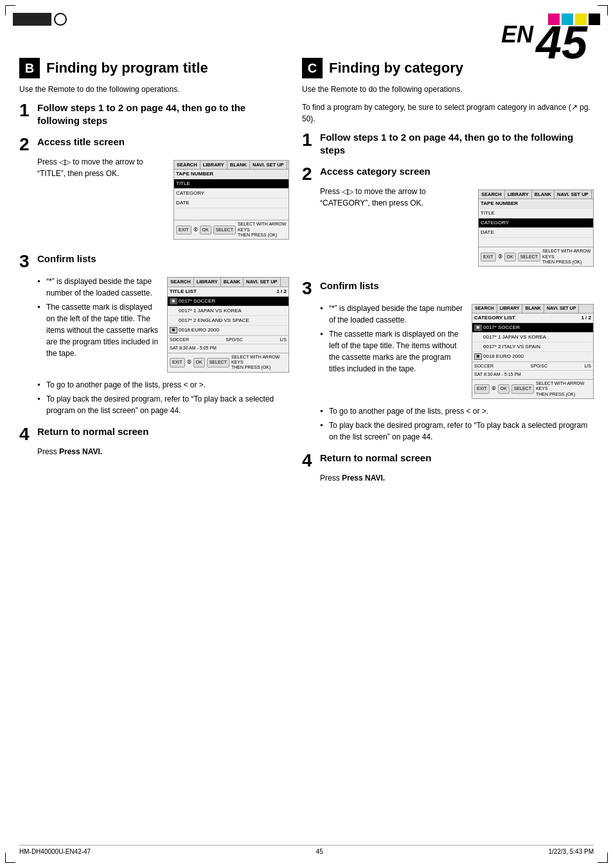 The image size is (613, 868). I want to click on step4-title: Return to normal screen, so click(93, 432).